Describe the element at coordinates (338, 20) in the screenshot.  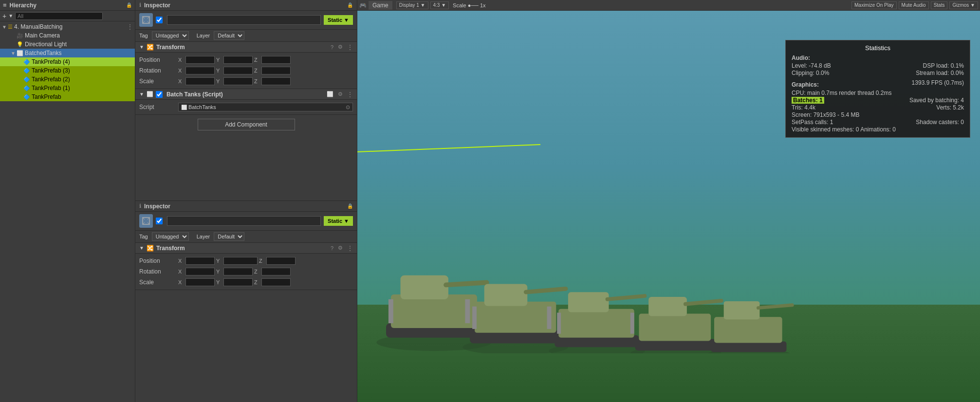
I see `static-button-top: Static ▼` at that location.